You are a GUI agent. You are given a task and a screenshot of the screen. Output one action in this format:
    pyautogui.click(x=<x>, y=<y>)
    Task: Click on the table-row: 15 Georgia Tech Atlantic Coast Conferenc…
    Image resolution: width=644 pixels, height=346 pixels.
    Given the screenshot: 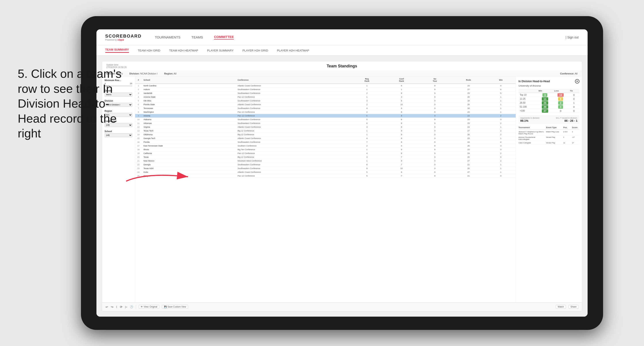 What is the action you would take?
    pyautogui.click(x=326, y=138)
    